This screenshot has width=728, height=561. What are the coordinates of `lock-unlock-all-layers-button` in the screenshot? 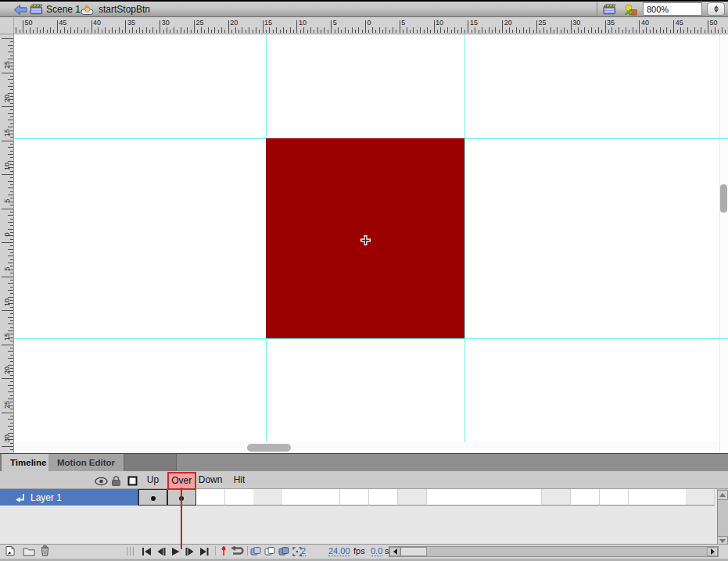 It's located at (116, 482).